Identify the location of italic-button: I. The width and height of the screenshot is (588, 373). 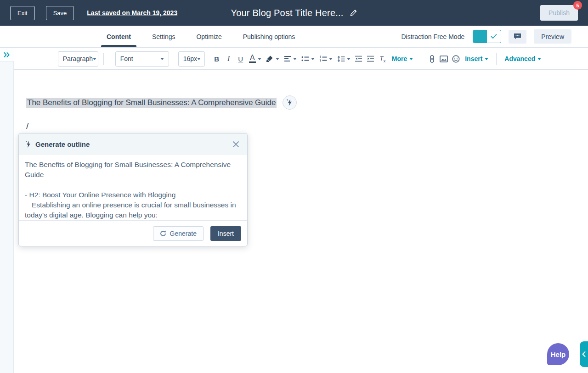
(229, 59).